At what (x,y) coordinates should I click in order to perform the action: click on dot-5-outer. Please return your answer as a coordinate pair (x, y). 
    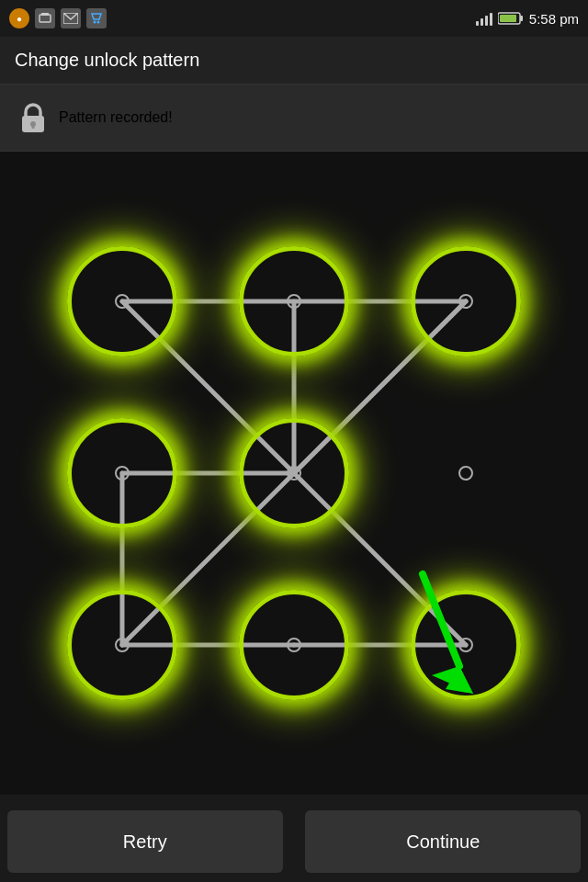
    Looking at the image, I should click on (466, 473).